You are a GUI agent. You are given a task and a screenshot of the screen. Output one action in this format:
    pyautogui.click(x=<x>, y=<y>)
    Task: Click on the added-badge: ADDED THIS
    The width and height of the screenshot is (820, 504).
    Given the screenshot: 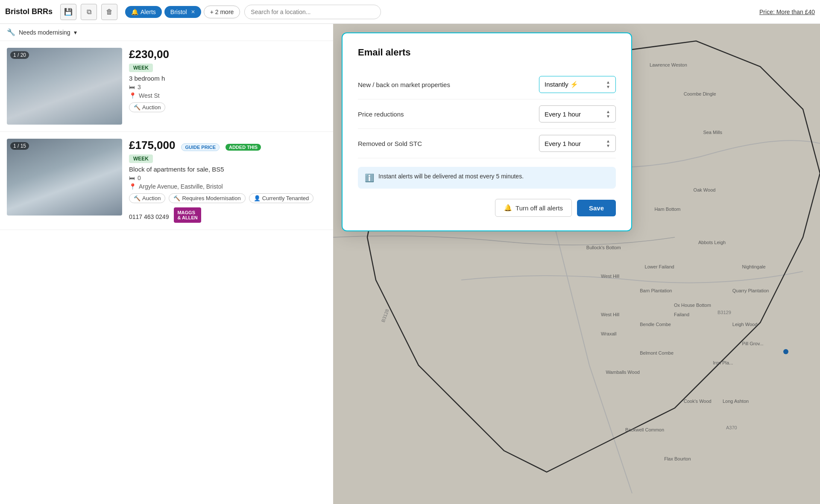 What is the action you would take?
    pyautogui.click(x=243, y=147)
    